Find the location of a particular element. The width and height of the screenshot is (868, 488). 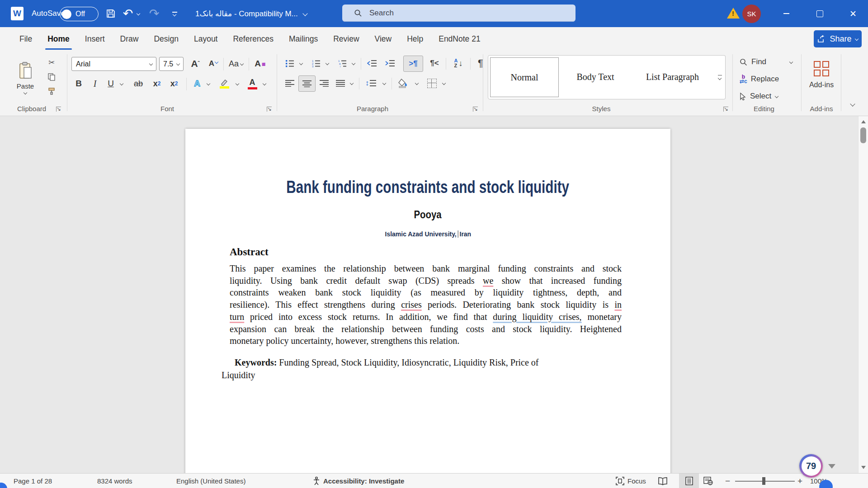

text-effects-button: A is located at coordinates (197, 84).